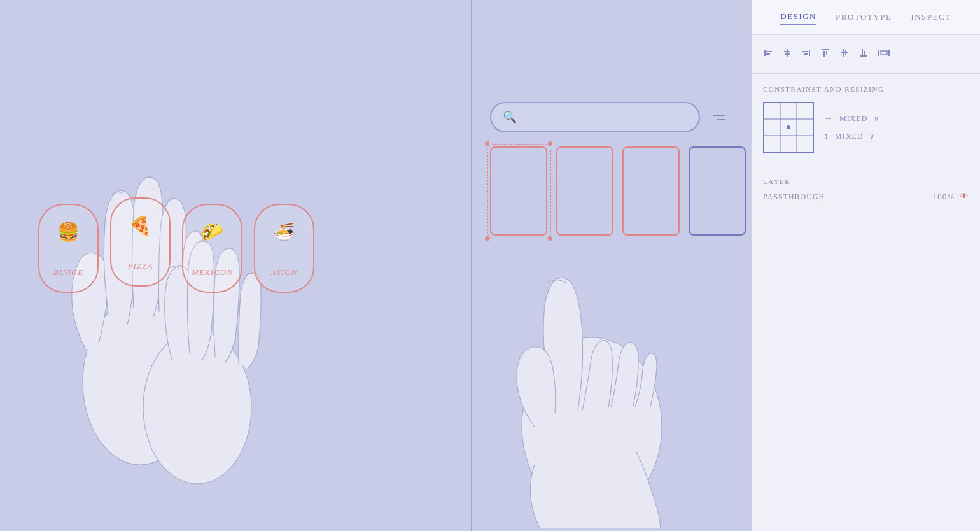 This screenshot has height=531, width=980. What do you see at coordinates (865, 18) in the screenshot?
I see `tabs-bar: Design Prototype Inspect` at bounding box center [865, 18].